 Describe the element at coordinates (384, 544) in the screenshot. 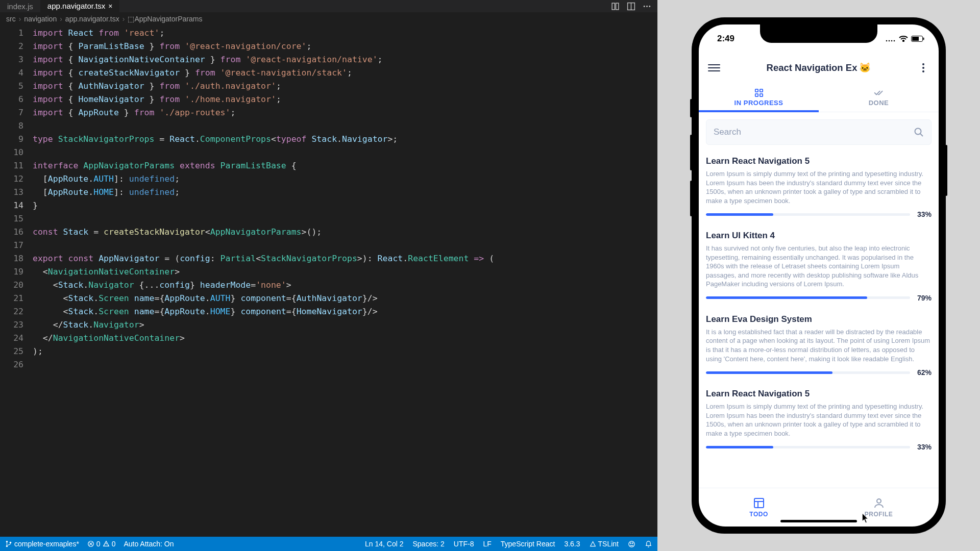

I see `sb-cursor: Ln 14, Col 2` at that location.